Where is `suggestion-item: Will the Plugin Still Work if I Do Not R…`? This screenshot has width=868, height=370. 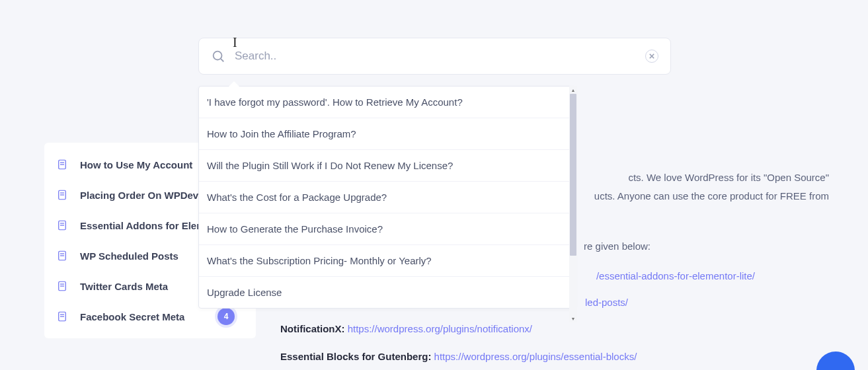 suggestion-item: Will the Plugin Still Work if I Do Not R… is located at coordinates (387, 166).